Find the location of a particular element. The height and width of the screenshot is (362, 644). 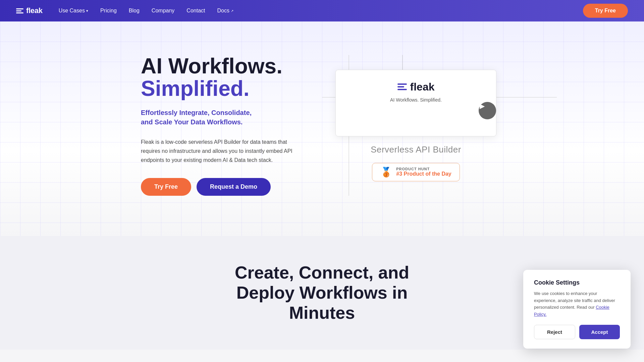

cookie-buttons: Reject Accept is located at coordinates (577, 332).